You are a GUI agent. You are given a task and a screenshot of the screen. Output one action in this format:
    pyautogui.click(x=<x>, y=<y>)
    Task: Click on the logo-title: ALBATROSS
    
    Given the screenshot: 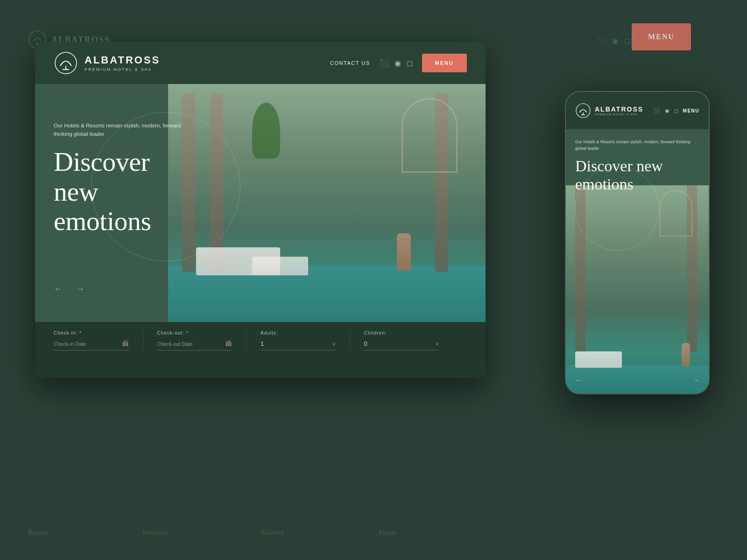 What is the action you would take?
    pyautogui.click(x=122, y=60)
    